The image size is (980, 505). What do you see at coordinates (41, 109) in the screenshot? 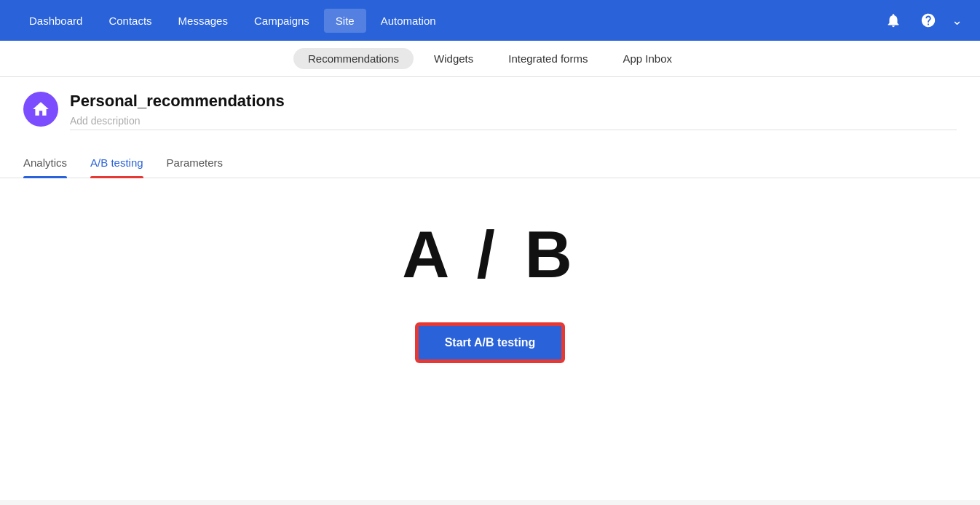
I see `site-icon` at bounding box center [41, 109].